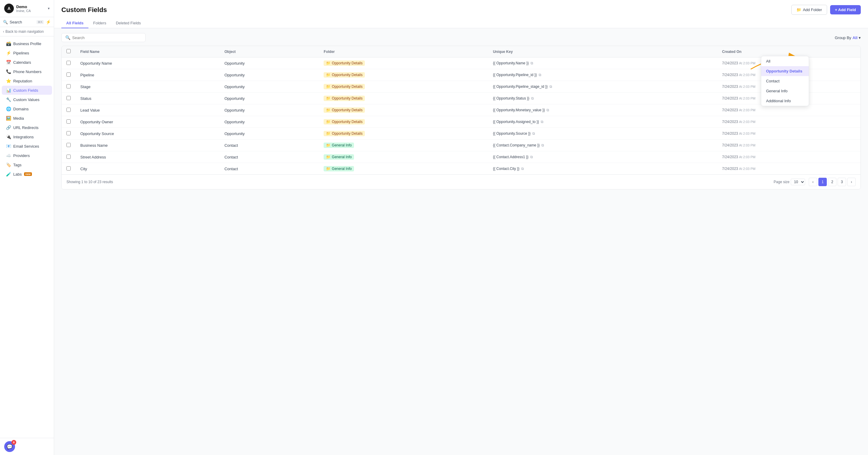 The width and height of the screenshot is (868, 455). What do you see at coordinates (14, 442) in the screenshot?
I see `chat-badge: 8` at bounding box center [14, 442].